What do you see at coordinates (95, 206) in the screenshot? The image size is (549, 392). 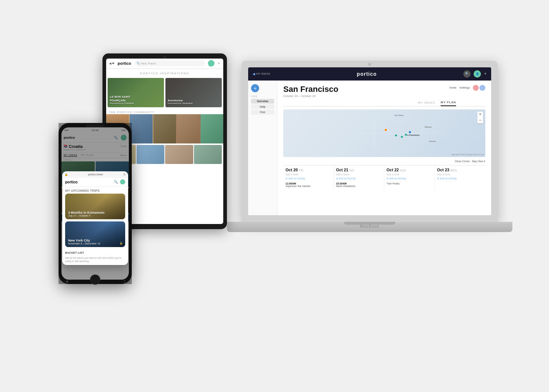 I see `popup-trip-kumamoto: 3 Months in Kumamoto July 17 – October 5` at bounding box center [95, 206].